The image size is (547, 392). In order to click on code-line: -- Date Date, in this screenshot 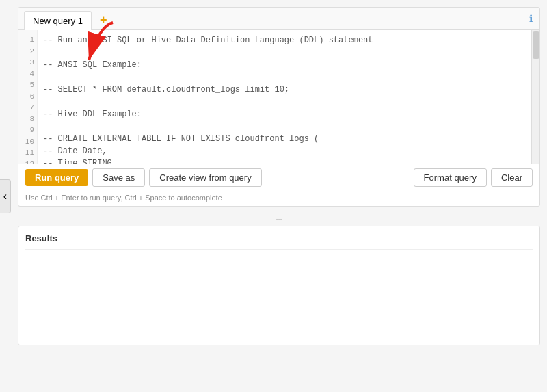, I will do `click(289, 151)`.